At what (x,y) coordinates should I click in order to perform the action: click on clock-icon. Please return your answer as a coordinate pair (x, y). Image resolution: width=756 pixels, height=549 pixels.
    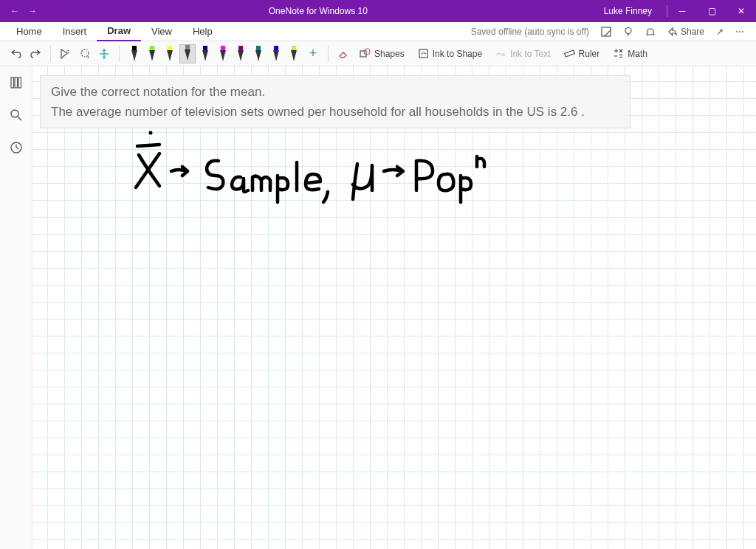
    Looking at the image, I should click on (16, 148).